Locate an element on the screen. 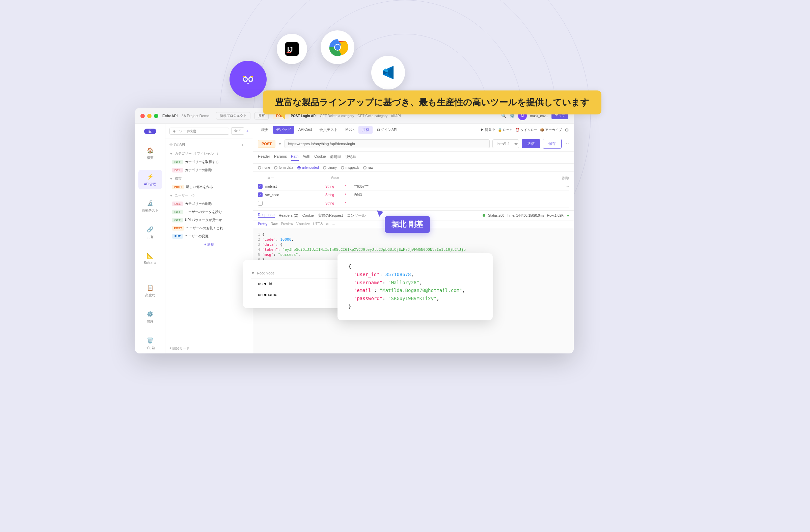  more-btn: ⚙ is located at coordinates (567, 130).